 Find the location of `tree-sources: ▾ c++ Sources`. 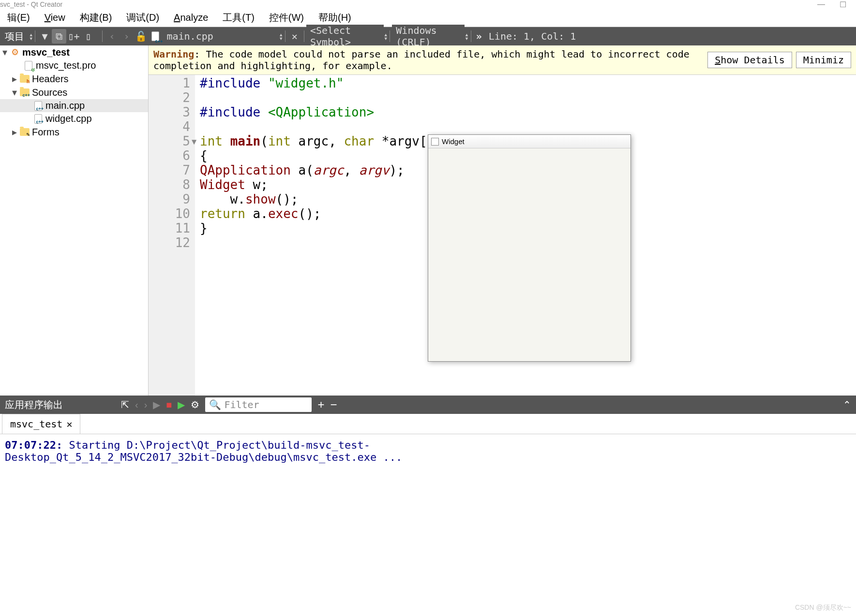

tree-sources: ▾ c++ Sources is located at coordinates (74, 92).